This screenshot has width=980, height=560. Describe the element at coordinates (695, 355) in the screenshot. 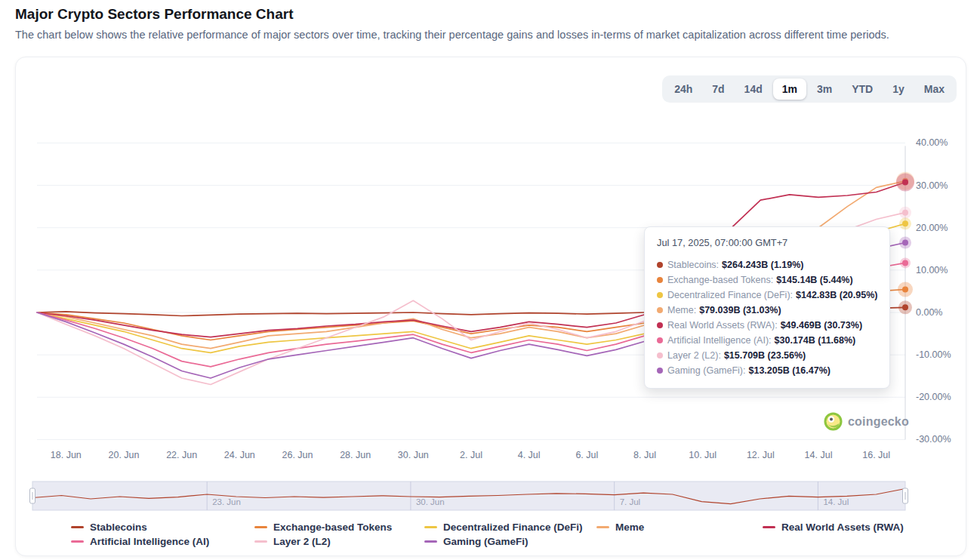

I see `tooltip-series-label: Layer 2 (L2):` at that location.